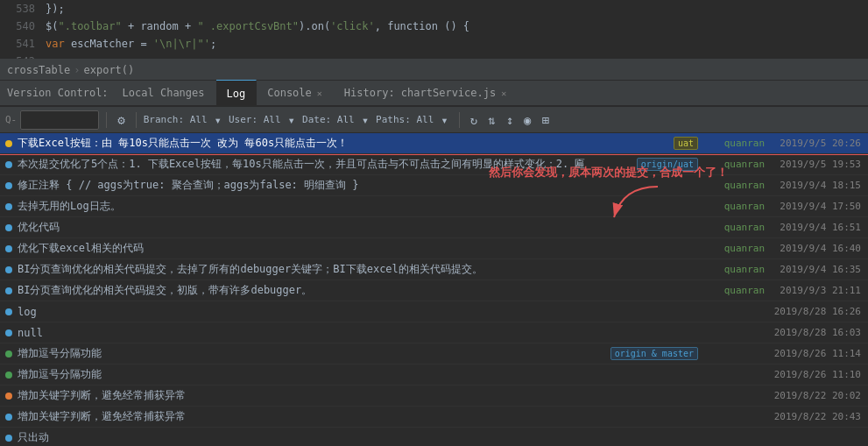 Image resolution: width=868 pixels, height=446 pixels. What do you see at coordinates (109, 70) in the screenshot?
I see `breadcrumb-part-2: export()` at bounding box center [109, 70].